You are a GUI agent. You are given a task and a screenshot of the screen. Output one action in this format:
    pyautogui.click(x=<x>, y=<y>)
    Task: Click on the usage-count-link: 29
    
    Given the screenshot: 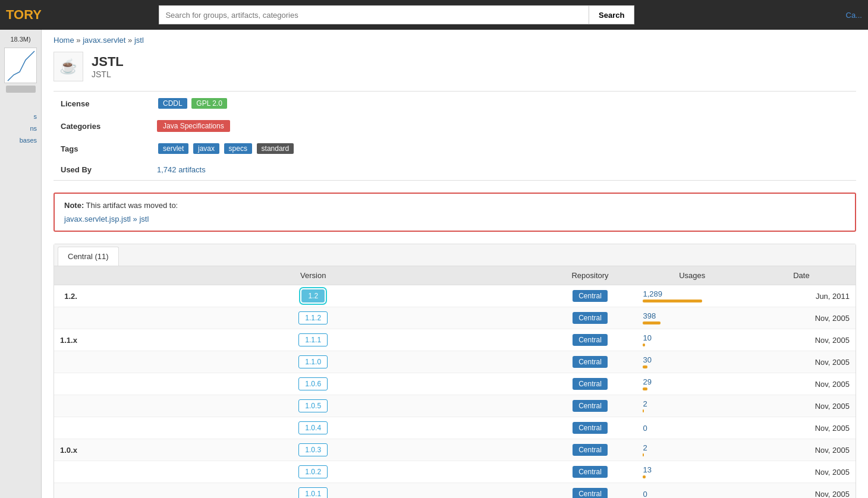 What is the action you would take?
    pyautogui.click(x=647, y=382)
    